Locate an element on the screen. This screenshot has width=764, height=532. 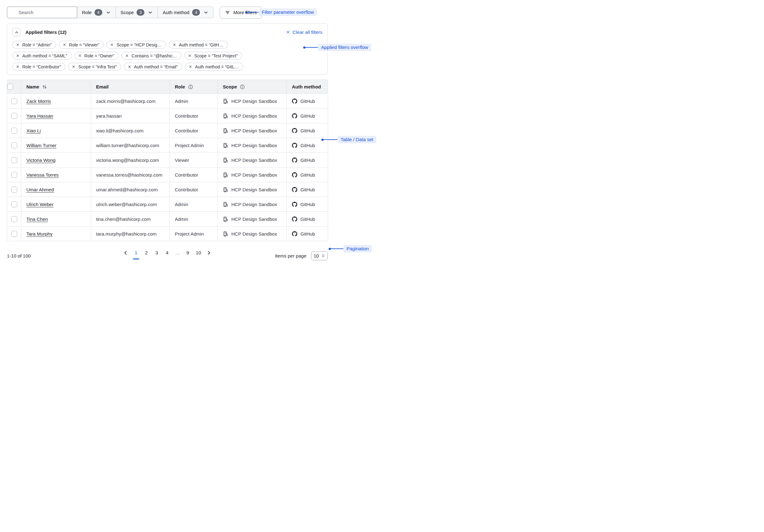
applied-filter-pill: Scope = “Infra Test” is located at coordinates (95, 66).